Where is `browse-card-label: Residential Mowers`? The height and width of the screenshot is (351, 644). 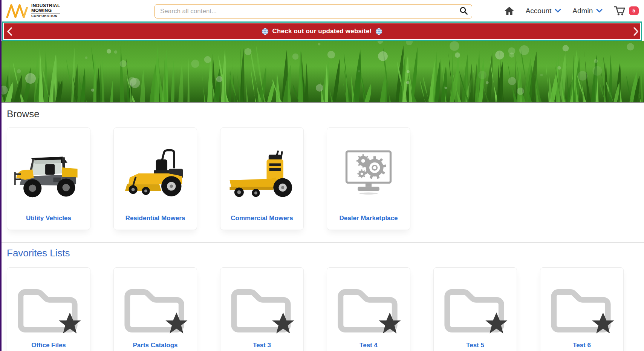 browse-card-label: Residential Mowers is located at coordinates (155, 222).